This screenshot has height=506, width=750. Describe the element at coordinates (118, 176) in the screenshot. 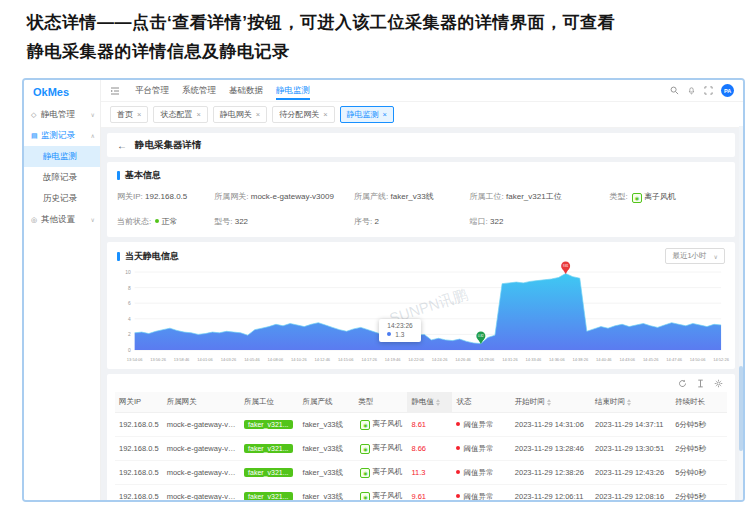

I see `section-bar` at that location.